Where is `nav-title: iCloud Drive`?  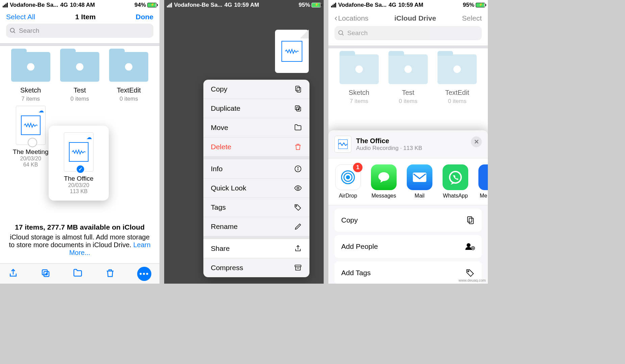
nav-title: iCloud Drive is located at coordinates (415, 18).